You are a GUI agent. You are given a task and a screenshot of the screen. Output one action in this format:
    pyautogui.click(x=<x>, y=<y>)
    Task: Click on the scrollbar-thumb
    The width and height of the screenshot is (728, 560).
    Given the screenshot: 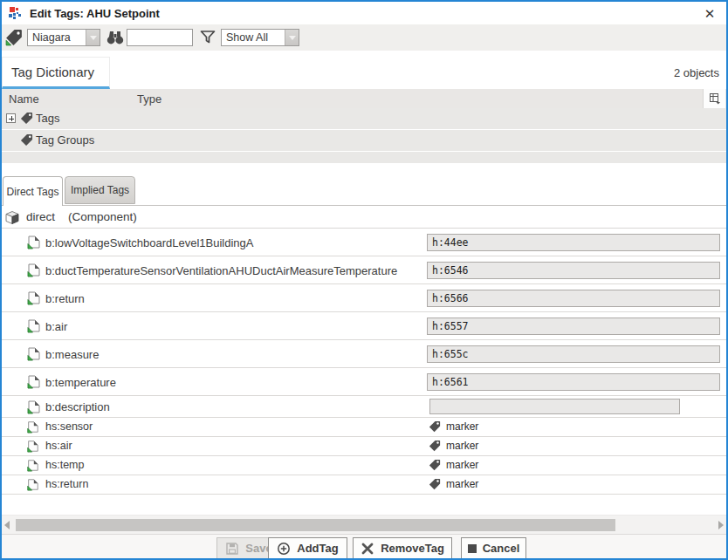 What is the action you would take?
    pyautogui.click(x=316, y=525)
    